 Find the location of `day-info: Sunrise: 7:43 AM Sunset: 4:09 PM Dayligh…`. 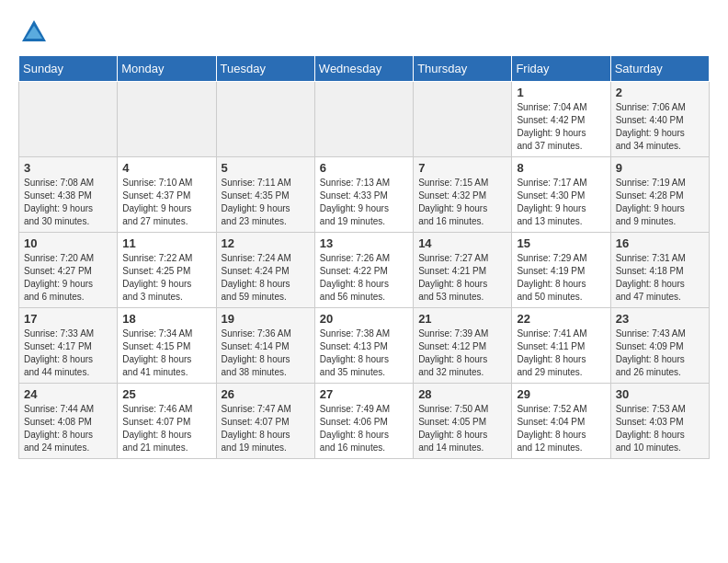

day-info: Sunrise: 7:43 AM Sunset: 4:09 PM Dayligh… is located at coordinates (660, 353).